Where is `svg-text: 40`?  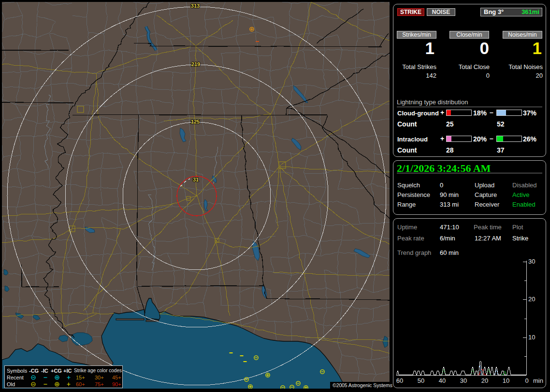 svg-text: 40 is located at coordinates (442, 380).